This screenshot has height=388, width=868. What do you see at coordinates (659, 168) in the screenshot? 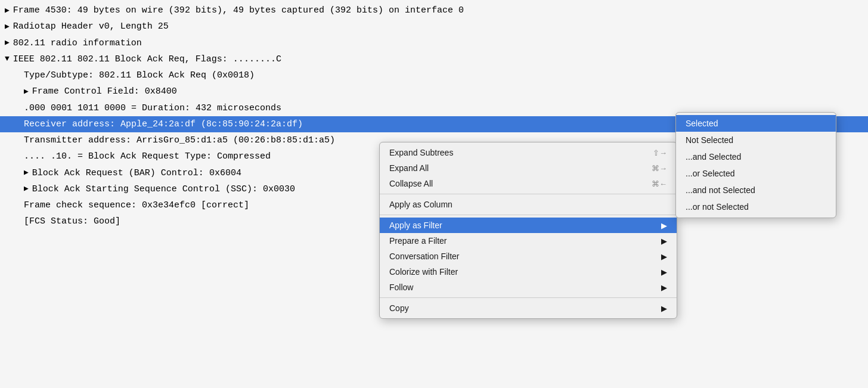
I see `context-menu-right-expand-all: ⌘→` at bounding box center [659, 168].